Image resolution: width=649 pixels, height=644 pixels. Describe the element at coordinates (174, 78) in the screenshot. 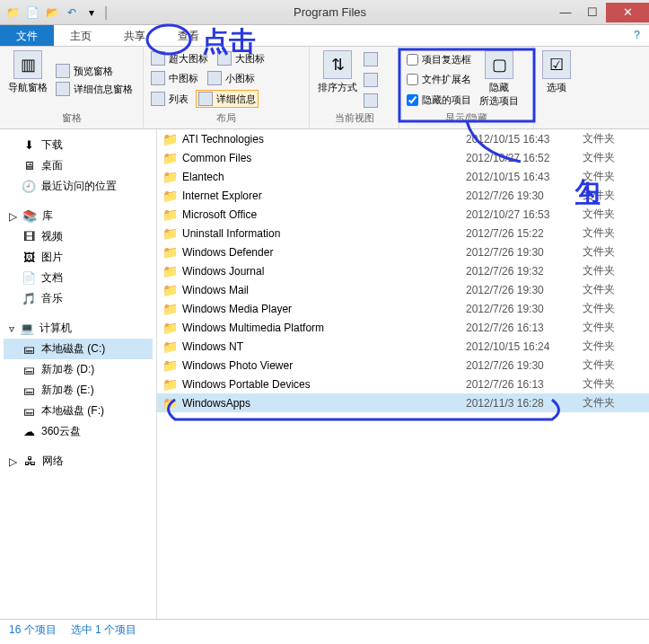

I see `m-icons-button: 中图标` at that location.